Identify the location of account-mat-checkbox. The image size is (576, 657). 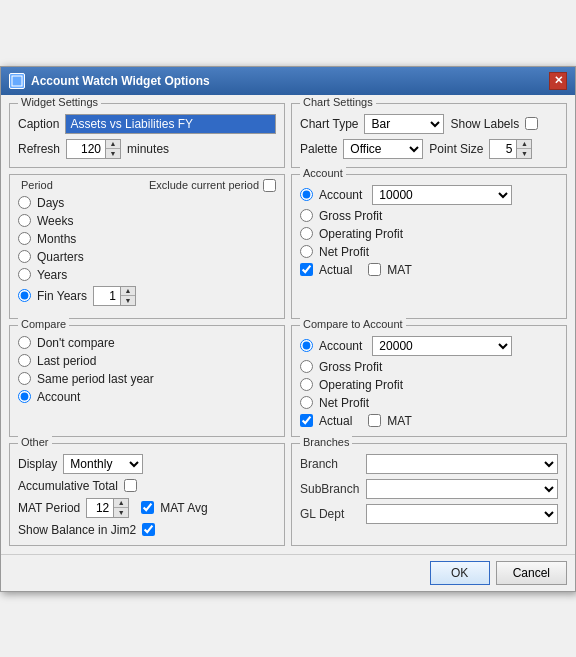
(374, 270).